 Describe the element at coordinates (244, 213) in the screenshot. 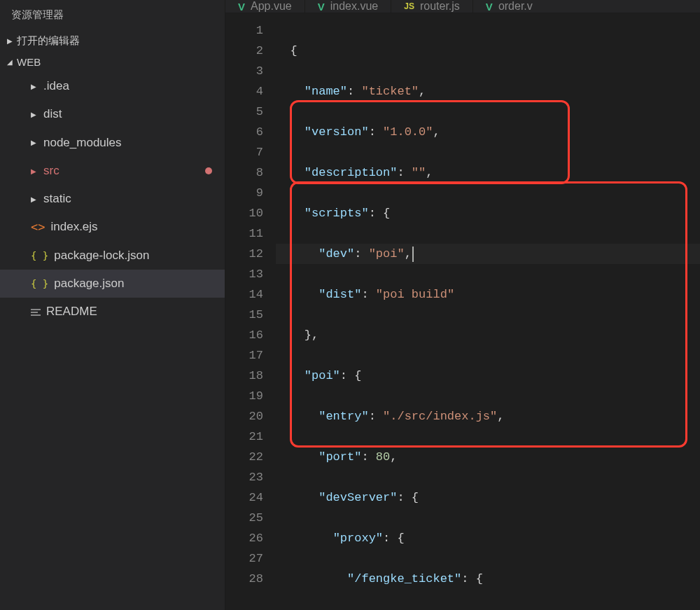

I see `line-number: 10` at that location.